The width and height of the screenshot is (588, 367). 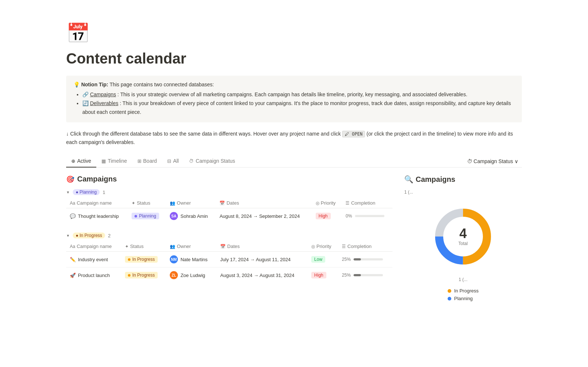 I want to click on filter-icon: ⏱, so click(x=470, y=161).